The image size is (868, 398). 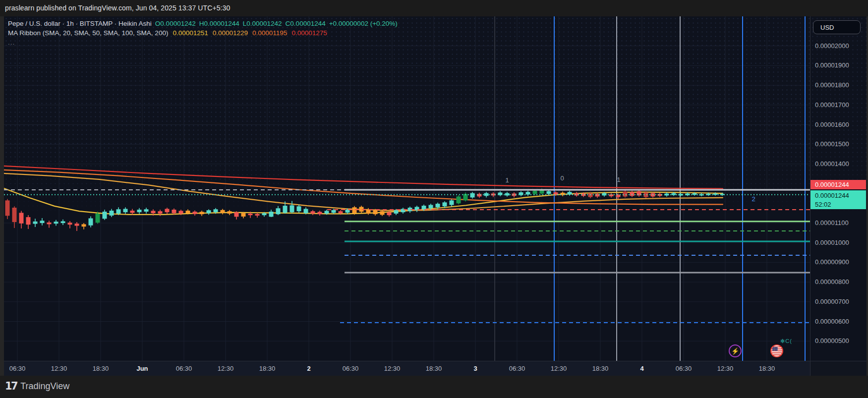 What do you see at coordinates (562, 178) in the screenshot?
I see `chart-text-marker: 0` at bounding box center [562, 178].